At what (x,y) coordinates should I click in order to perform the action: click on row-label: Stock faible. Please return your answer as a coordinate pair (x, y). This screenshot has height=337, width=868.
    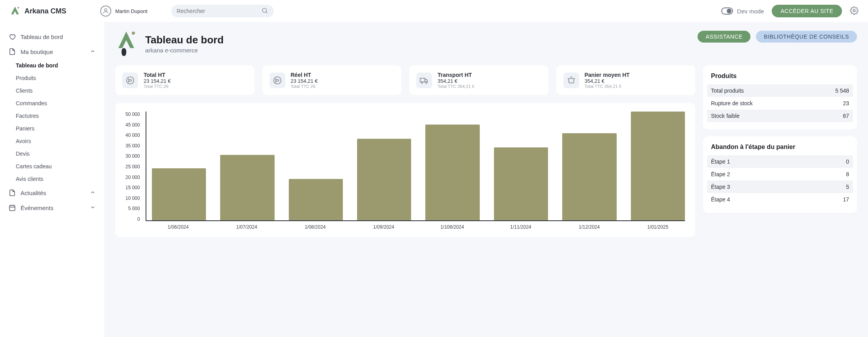
    Looking at the image, I should click on (725, 116).